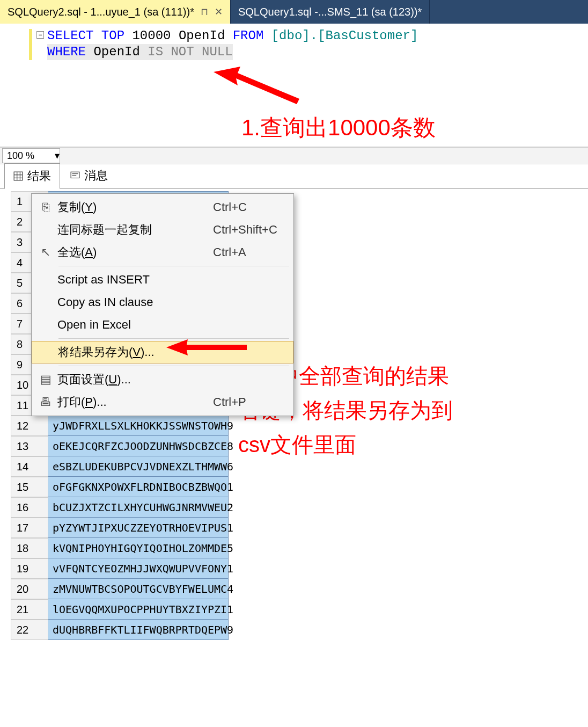 This screenshot has height=727, width=588. What do you see at coordinates (135, 280) in the screenshot?
I see `menu-label: Script as INSERT` at bounding box center [135, 280].